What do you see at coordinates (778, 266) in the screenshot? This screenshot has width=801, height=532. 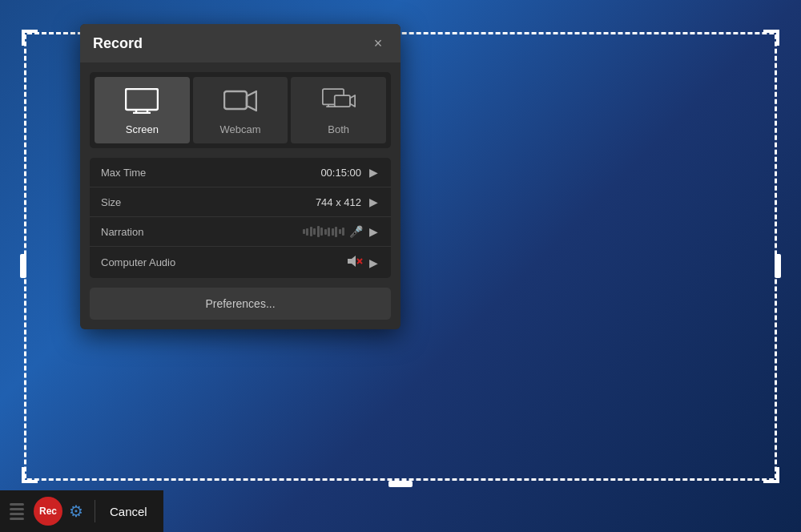 I see `side-handle-right` at bounding box center [778, 266].